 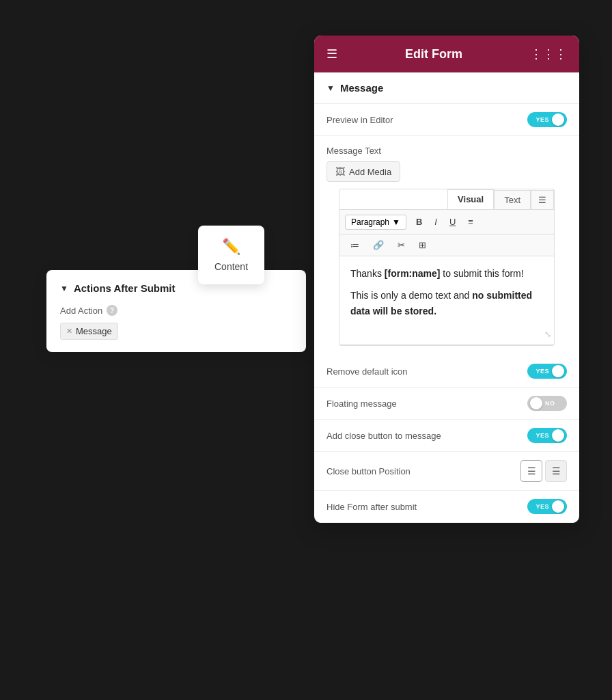 What do you see at coordinates (112, 310) in the screenshot?
I see `help-icon: ?` at bounding box center [112, 310].